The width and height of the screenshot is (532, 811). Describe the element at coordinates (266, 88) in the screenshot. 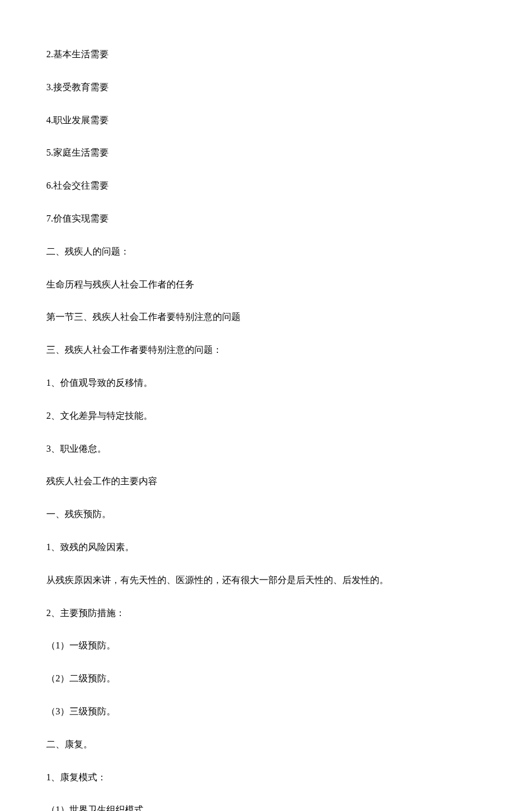

I see `text-line: 3.接受教育需要` at that location.